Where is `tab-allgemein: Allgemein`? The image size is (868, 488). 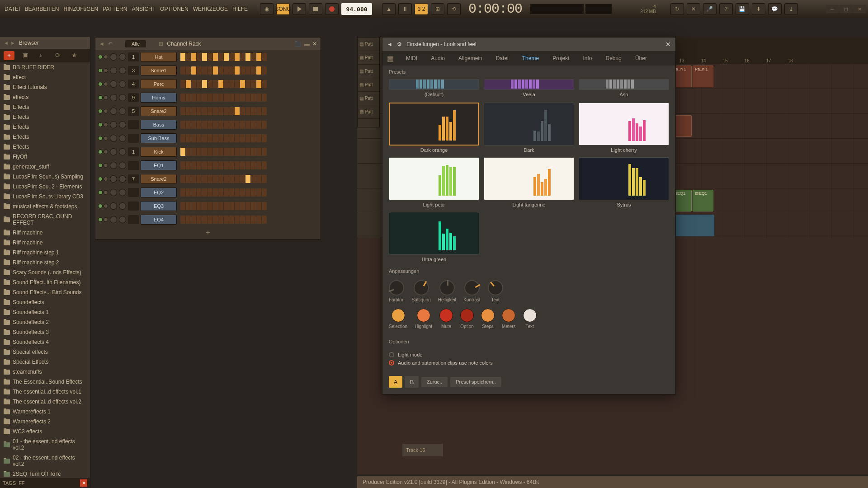 tab-allgemein: Allgemein is located at coordinates (470, 58).